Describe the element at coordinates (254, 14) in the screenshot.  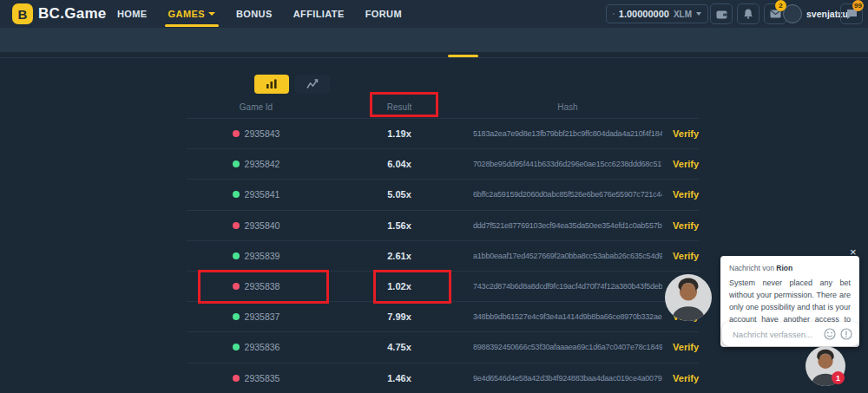
I see `nav-bonus: BONUS` at that location.